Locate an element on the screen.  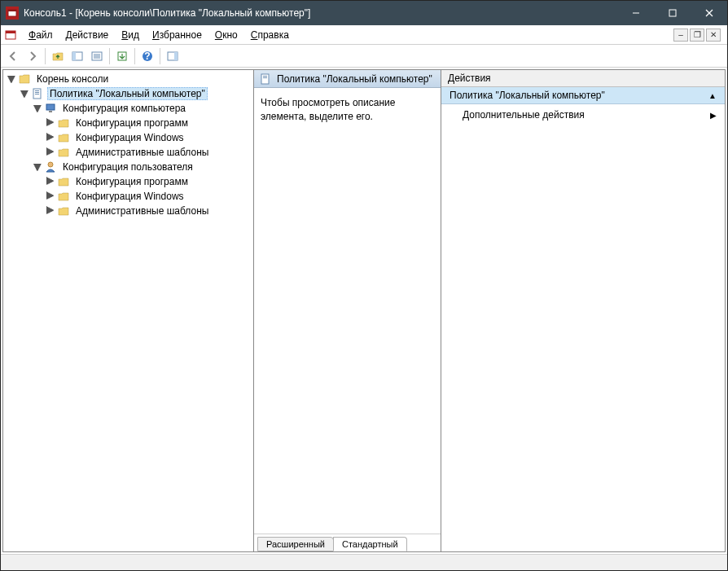
computer-icon is located at coordinates (50, 108).